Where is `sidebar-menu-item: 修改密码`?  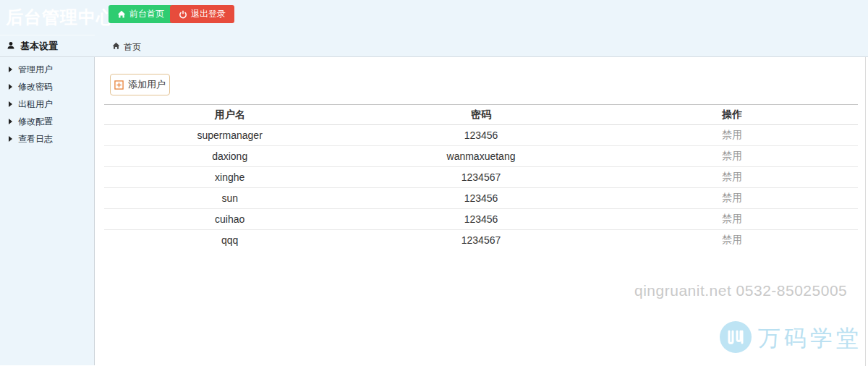 sidebar-menu-item: 修改密码 is located at coordinates (47, 87).